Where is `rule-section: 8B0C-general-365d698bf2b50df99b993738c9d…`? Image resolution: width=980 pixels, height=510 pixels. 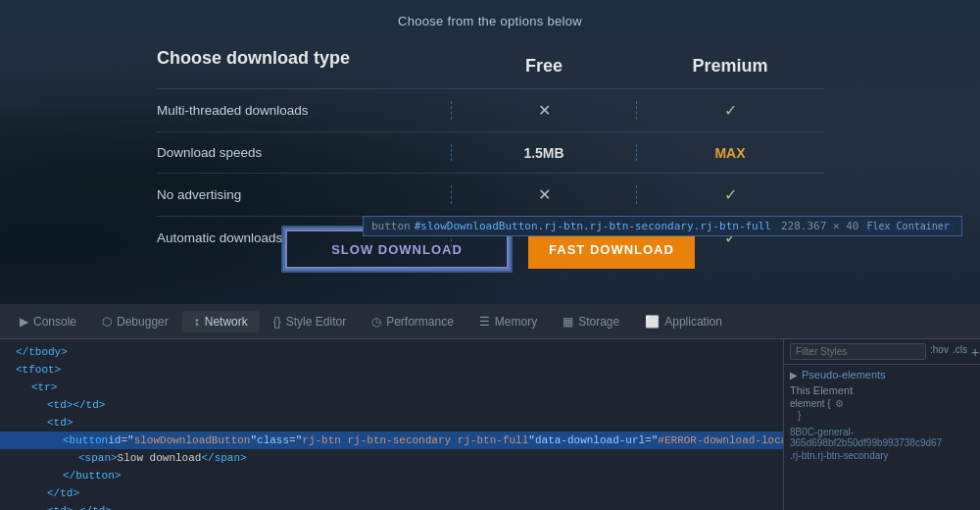
rule-section: 8B0C-general-365d698bf2b50df99b993738c9d… is located at coordinates (882, 443).